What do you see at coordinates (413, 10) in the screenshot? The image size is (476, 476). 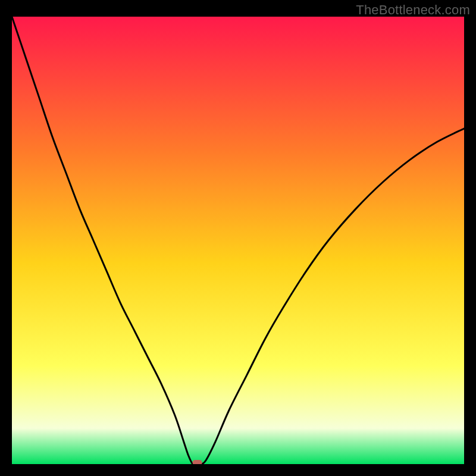 I see `watermark-text: TheBottleneck.com` at bounding box center [413, 10].